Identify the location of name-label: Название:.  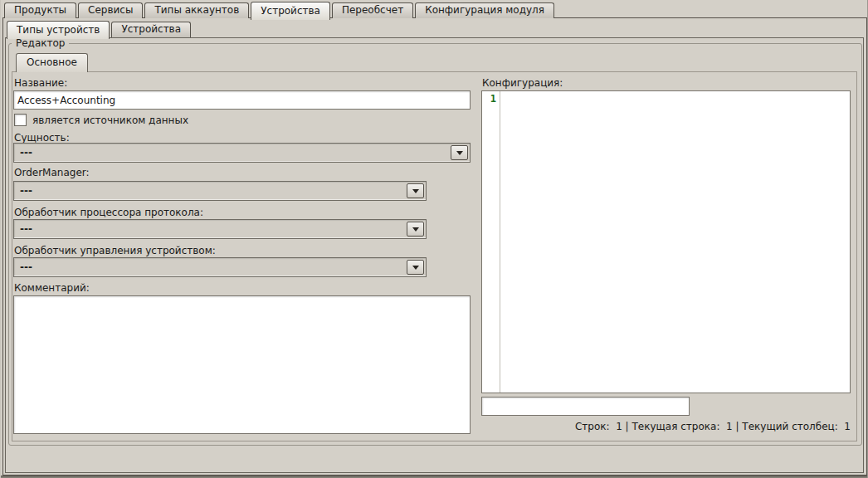
(41, 83).